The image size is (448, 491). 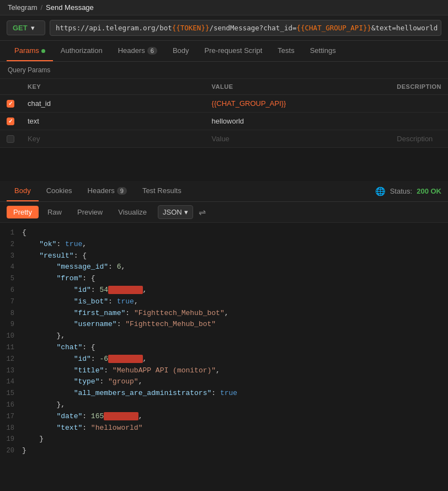 What do you see at coordinates (30, 51) in the screenshot?
I see `tab-params: Params` at bounding box center [30, 51].